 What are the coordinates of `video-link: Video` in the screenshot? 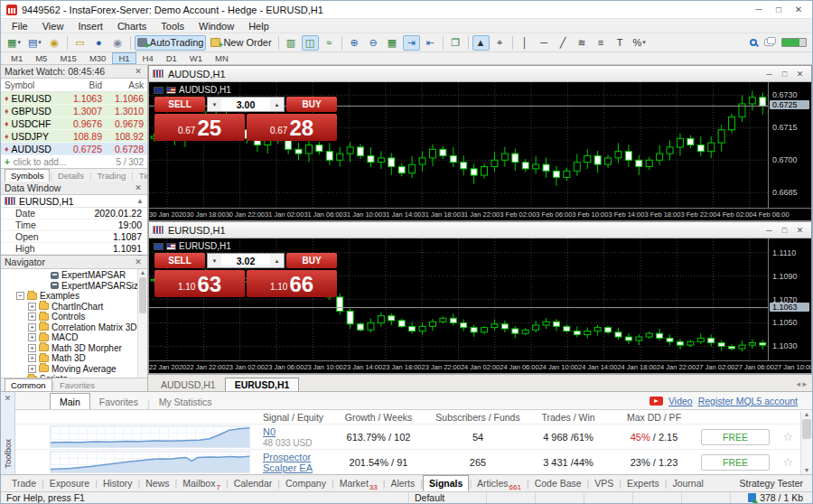 It's located at (681, 401).